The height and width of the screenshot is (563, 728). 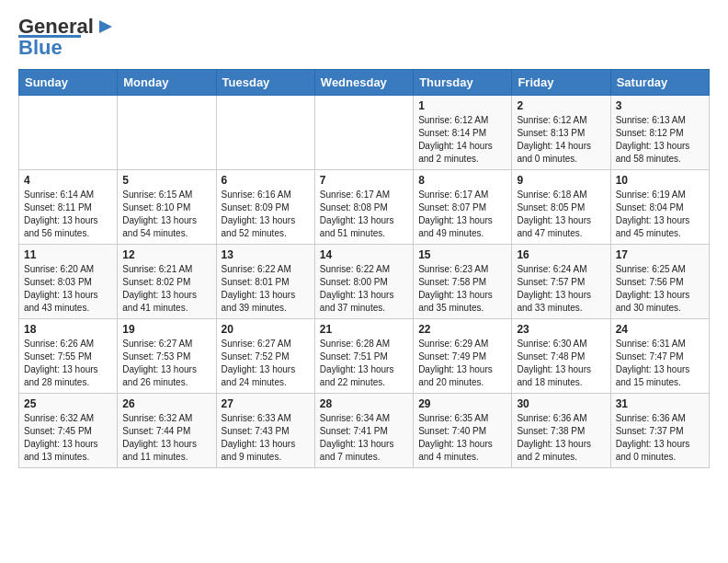 I want to click on calendar-cell: 20Sunrise: 6:27 AM Sunset: 7:52 PM Dayli…, so click(x=265, y=357).